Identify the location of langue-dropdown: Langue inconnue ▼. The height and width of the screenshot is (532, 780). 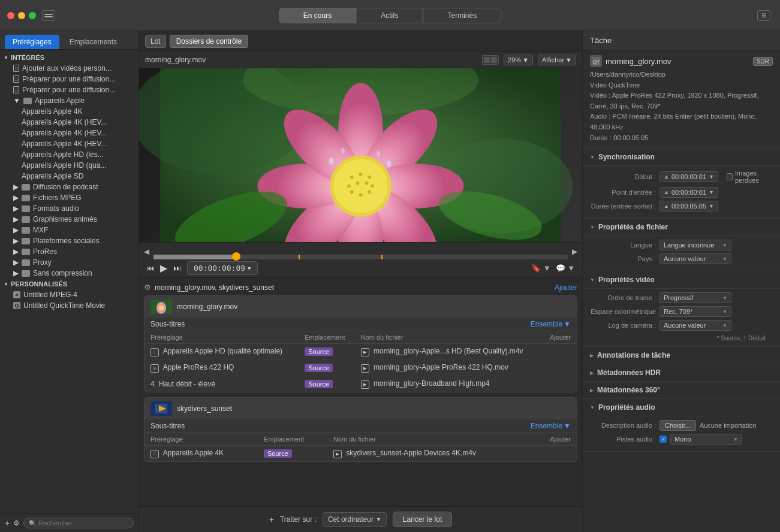
(695, 245).